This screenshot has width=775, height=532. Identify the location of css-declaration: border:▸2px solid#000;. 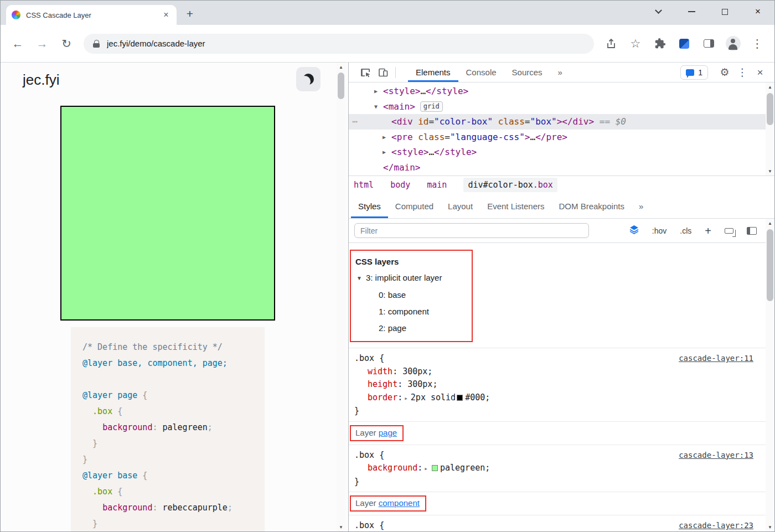
(554, 399).